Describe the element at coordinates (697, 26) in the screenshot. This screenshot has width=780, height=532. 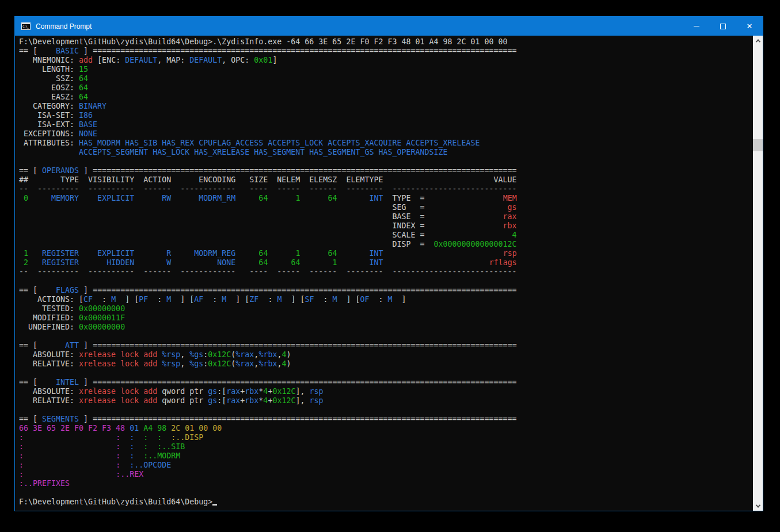
I see `minimize-icon` at that location.